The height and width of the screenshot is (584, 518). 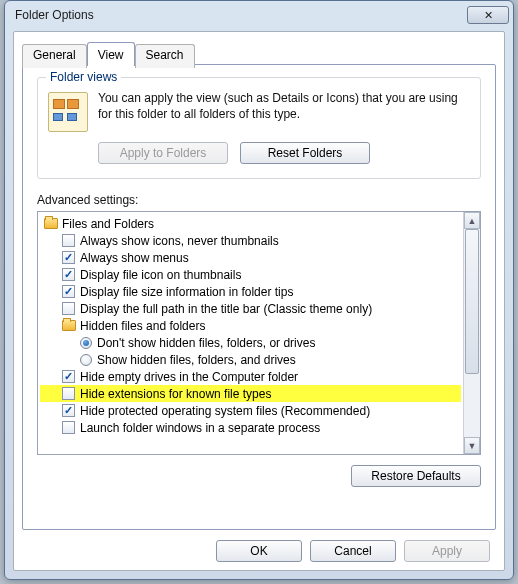 What do you see at coordinates (284, 106) in the screenshot?
I see `folder-views-text: You can apply the view (such as Details …` at bounding box center [284, 106].